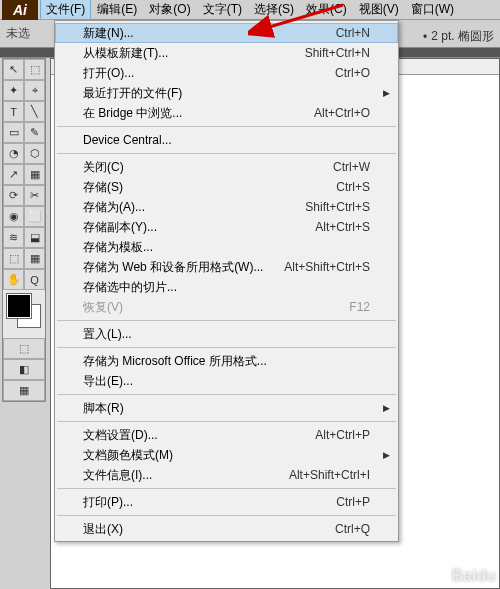 Image resolution: width=500 pixels, height=589 pixels. Describe the element at coordinates (120, 228) in the screenshot. I see `menu-item-label: 存储副本(Y)...` at that location.